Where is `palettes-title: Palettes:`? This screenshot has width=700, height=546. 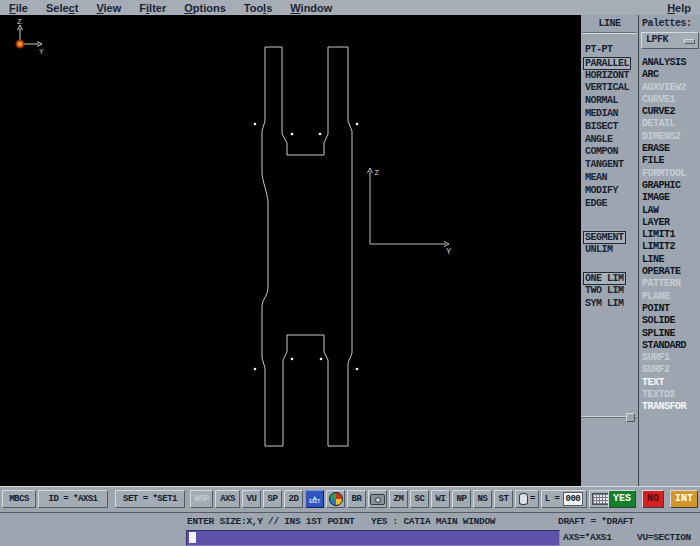 palettes-title: Palettes: is located at coordinates (671, 24).